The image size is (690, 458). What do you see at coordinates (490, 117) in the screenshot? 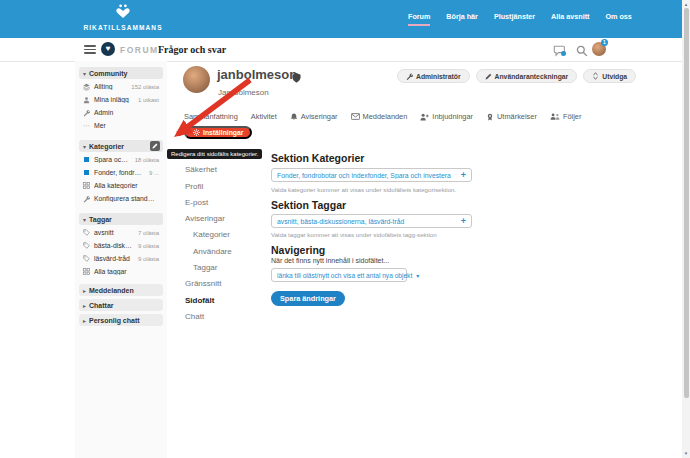
I see `medal-icon` at bounding box center [490, 117].